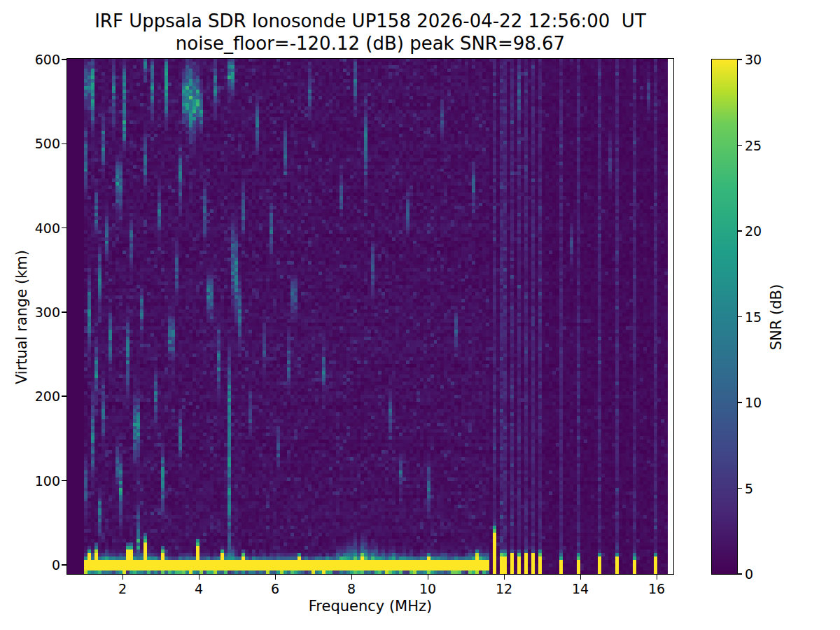 The width and height of the screenshot is (840, 630). Describe the element at coordinates (749, 489) in the screenshot. I see `colorbar-tick-label: 5` at that location.